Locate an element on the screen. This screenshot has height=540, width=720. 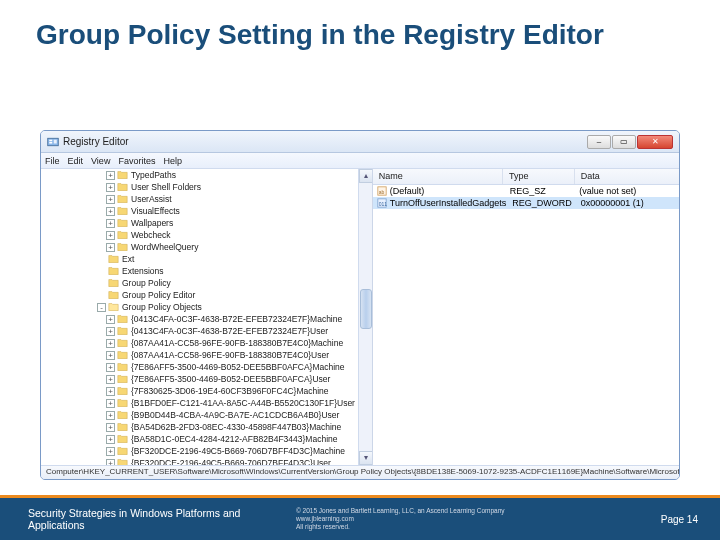
value-data: 0x00000001 (1) is located at coordinates (627, 203).